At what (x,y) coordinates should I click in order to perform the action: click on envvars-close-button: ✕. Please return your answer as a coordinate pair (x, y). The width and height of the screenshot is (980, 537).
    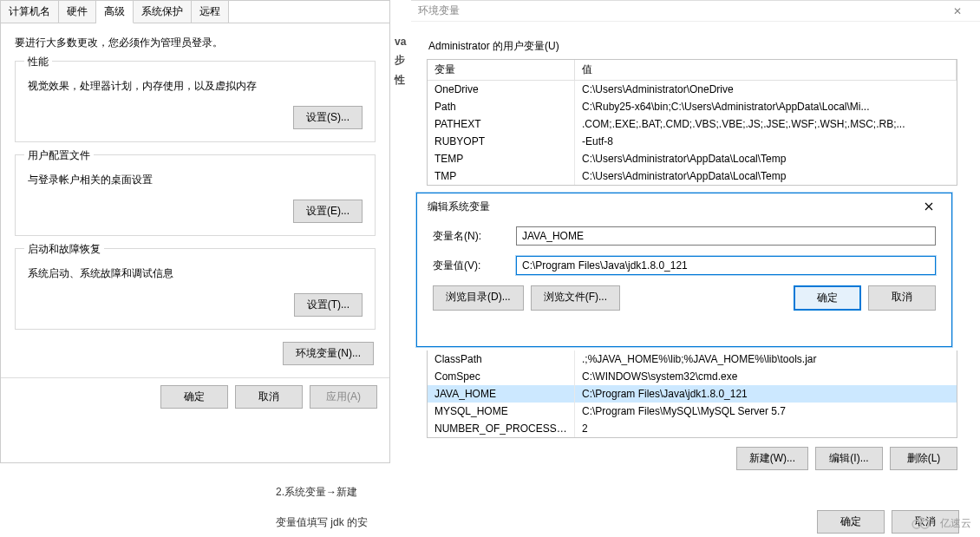
    Looking at the image, I should click on (957, 11).